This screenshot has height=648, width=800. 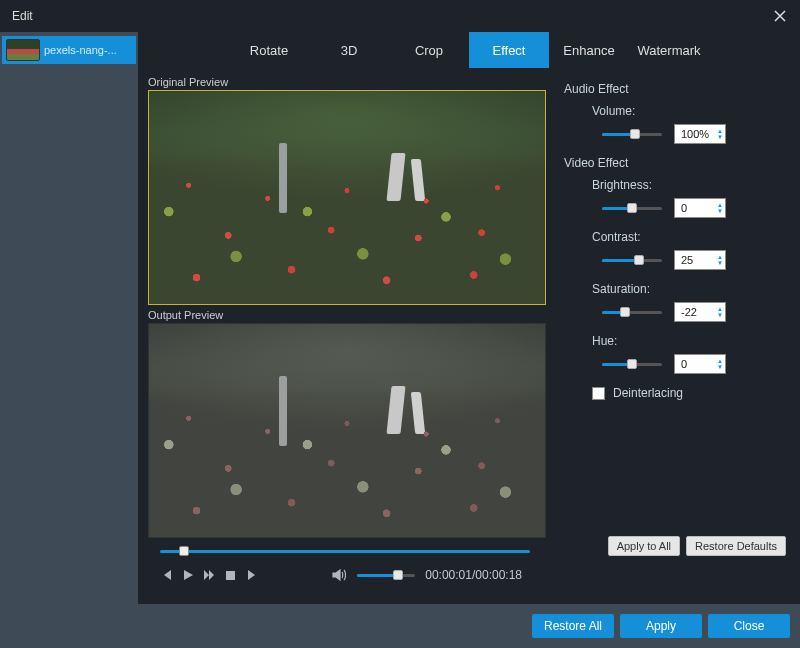 What do you see at coordinates (166, 575) in the screenshot?
I see `prev-frame-button` at bounding box center [166, 575].